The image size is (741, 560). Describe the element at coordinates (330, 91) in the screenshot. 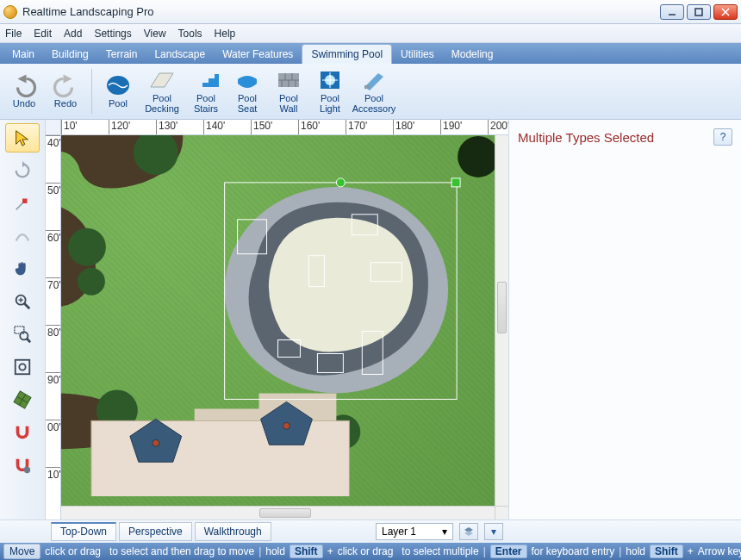

I see `pool-light-button: Pool Light` at that location.